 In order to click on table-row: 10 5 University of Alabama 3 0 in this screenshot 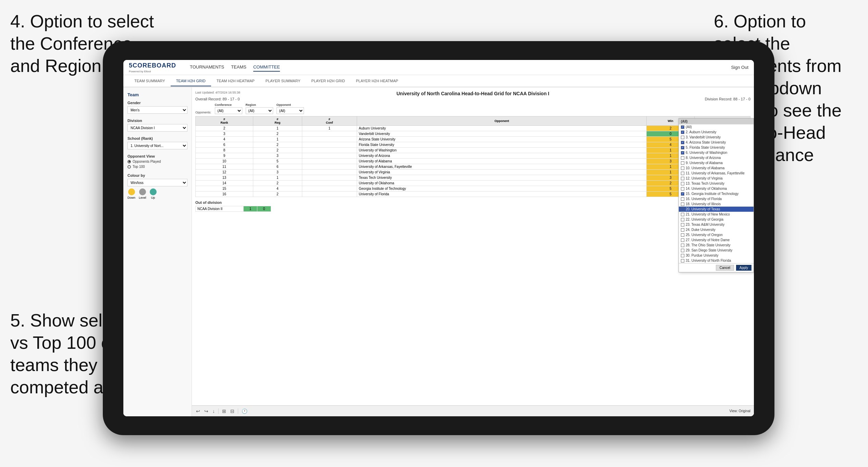, I will do `click(473, 161)`.